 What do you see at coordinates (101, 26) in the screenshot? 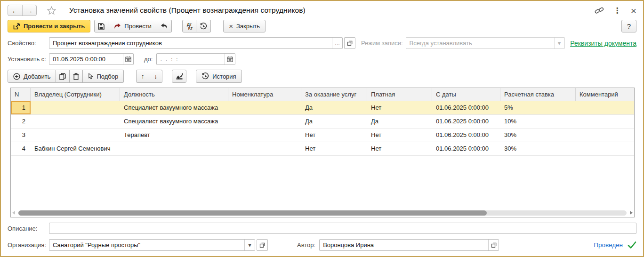
I see `save-button` at bounding box center [101, 26].